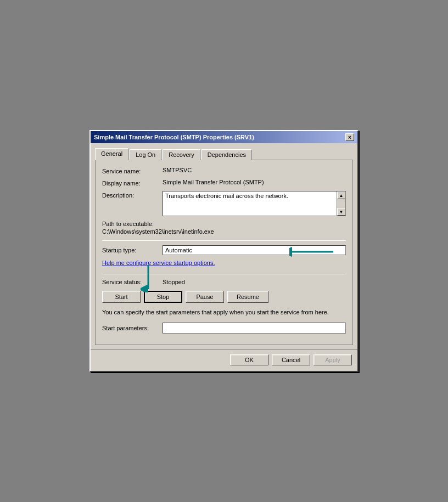 The width and height of the screenshot is (448, 502). Describe the element at coordinates (254, 204) in the screenshot. I see `description-box: Transports electronic mail across the ne…` at that location.